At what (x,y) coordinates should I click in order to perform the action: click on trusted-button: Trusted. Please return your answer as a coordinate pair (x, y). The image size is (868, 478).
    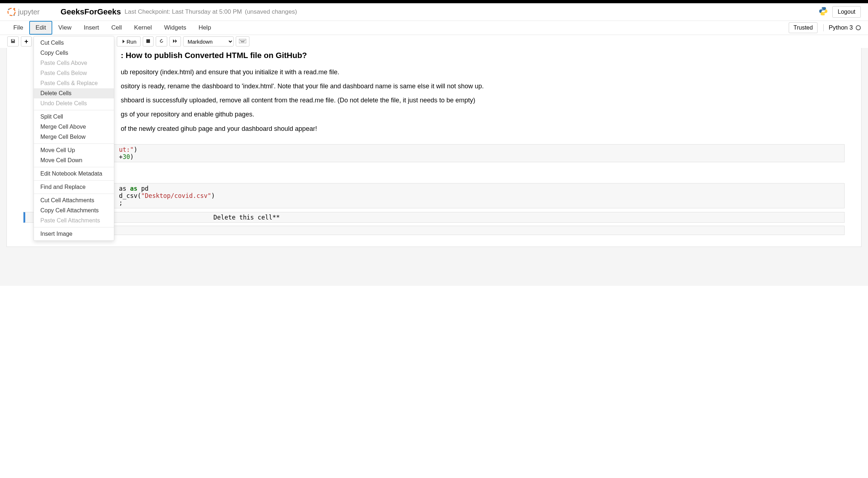
    Looking at the image, I should click on (803, 28).